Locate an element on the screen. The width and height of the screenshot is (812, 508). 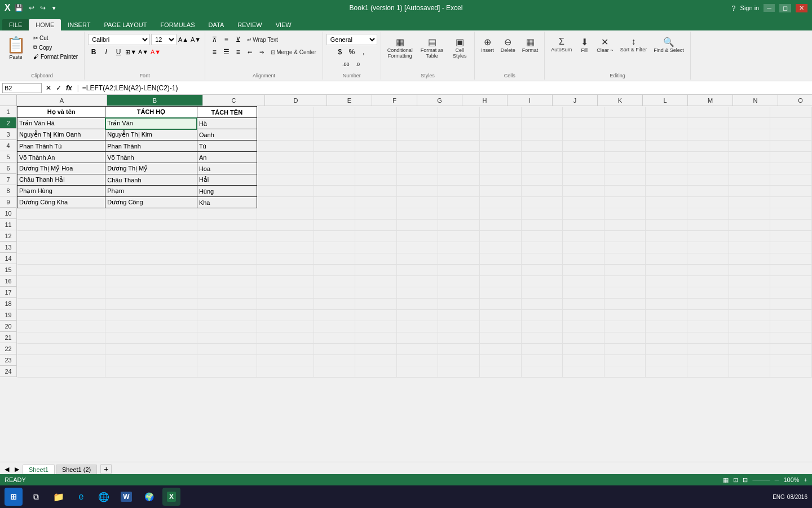
grid-cell-r14-c6 is located at coordinates (417, 259).